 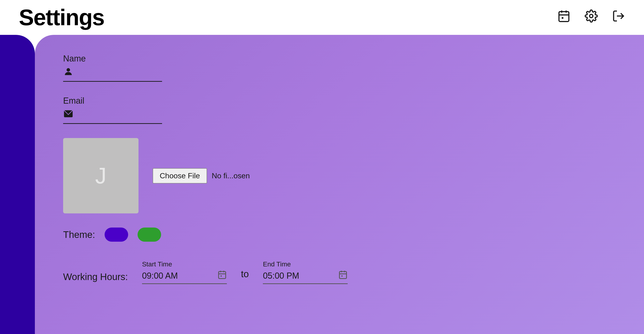 I want to click on start-time-value: 09:00 AM, so click(x=178, y=276).